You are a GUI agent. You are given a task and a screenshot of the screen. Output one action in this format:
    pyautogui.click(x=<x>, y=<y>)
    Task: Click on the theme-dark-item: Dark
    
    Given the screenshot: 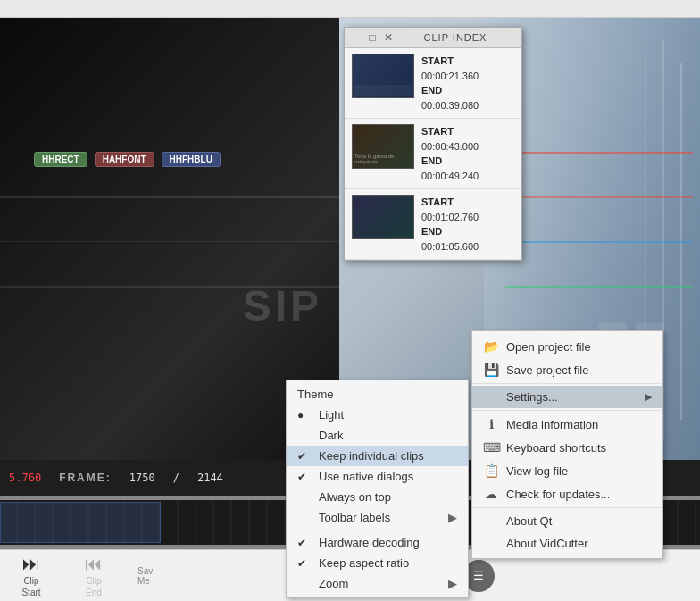 What is the action you would take?
    pyautogui.click(x=377, y=436)
    